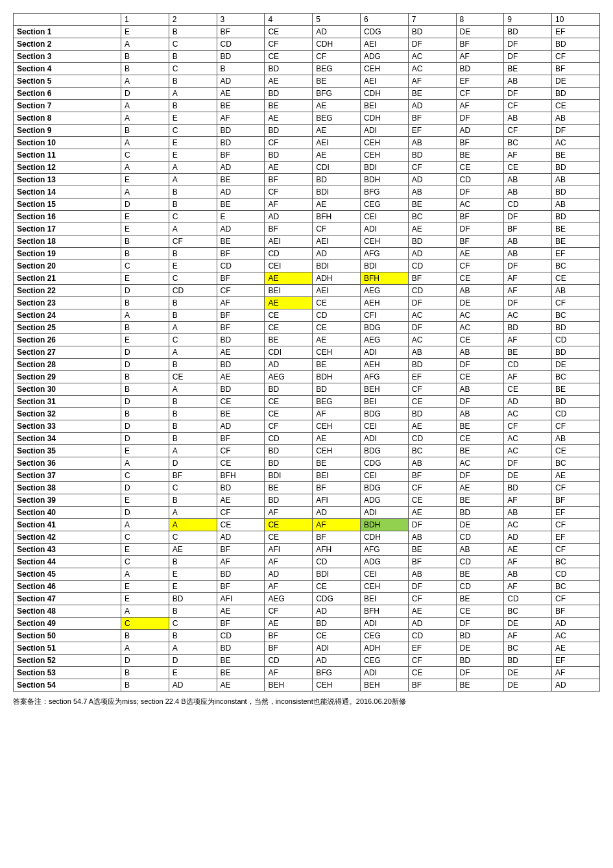  What do you see at coordinates (307, 550) in the screenshot?
I see `table-row: Section 43EAEBFAFIAFHAFGBEABAECF` at bounding box center [307, 550].